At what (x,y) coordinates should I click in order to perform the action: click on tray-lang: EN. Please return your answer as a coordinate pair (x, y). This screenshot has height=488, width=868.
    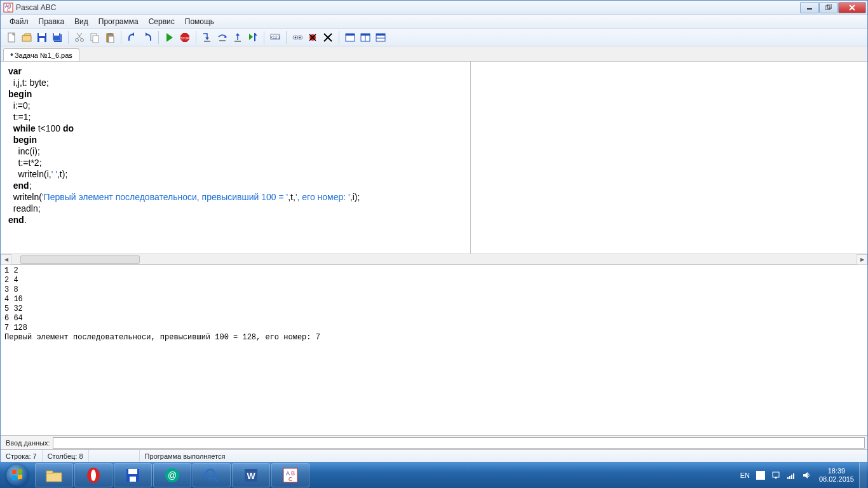
    Looking at the image, I should click on (745, 475).